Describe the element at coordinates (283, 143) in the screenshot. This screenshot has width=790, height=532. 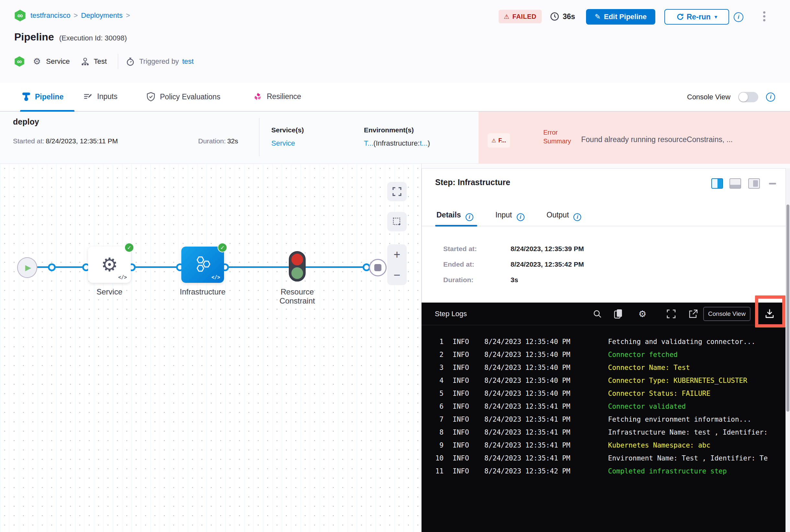
I see `services-value-link: Service` at that location.